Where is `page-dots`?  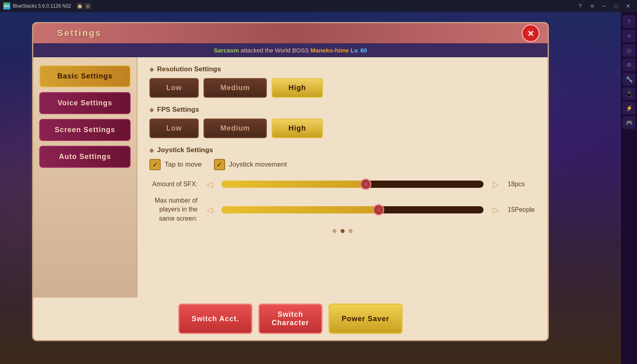
page-dots is located at coordinates (343, 231).